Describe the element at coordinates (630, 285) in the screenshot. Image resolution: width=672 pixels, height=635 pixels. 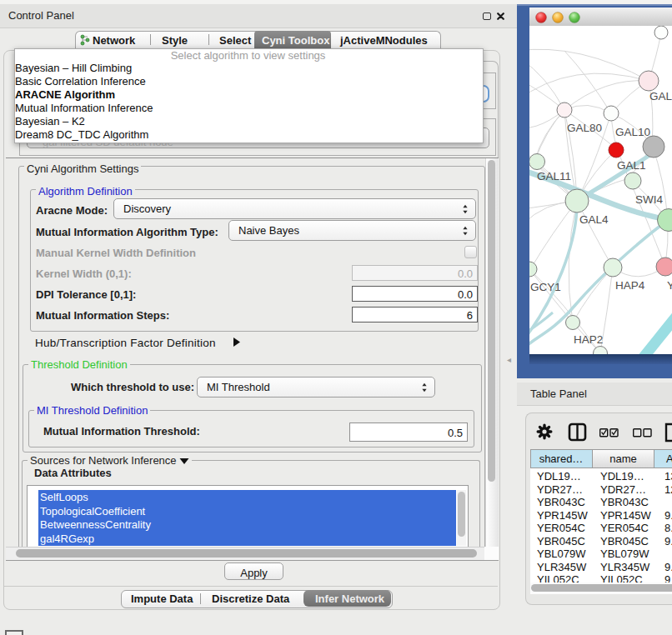
I see `svg-text: HAP4` at that location.